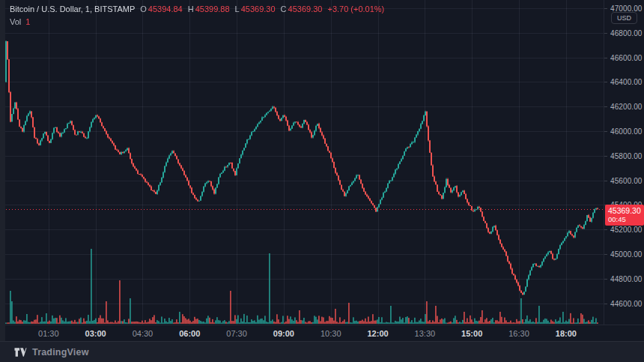 The height and width of the screenshot is (362, 644). I want to click on symbol-title: Bitcoin / U.S. Dollar, 1, BITSTAMP, so click(72, 9).